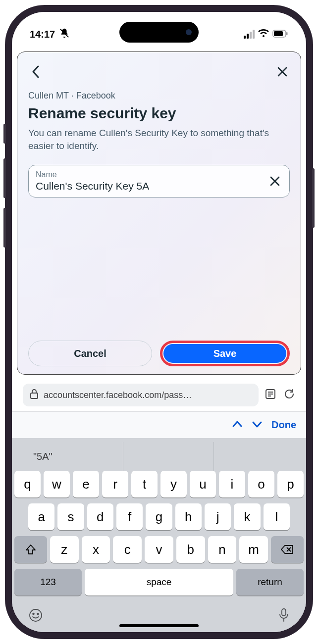 The height and width of the screenshot is (644, 318). I want to click on save-button-highlight: Save, so click(225, 353).